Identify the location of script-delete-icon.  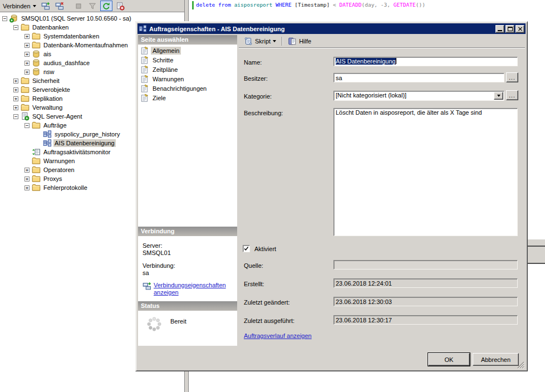
(120, 6).